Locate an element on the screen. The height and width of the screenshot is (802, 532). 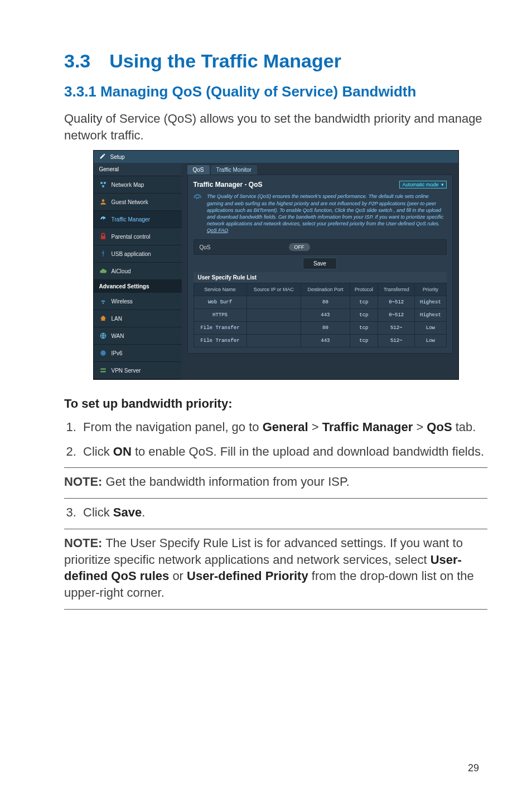
sidebar-item-vpn-server: VPN Server is located at coordinates (138, 370).